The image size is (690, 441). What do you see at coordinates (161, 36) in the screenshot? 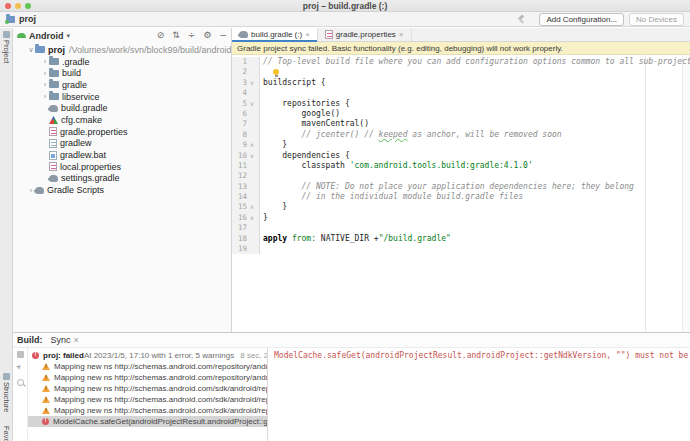
I see `select-opened-file-icon: ⊘` at bounding box center [161, 36].